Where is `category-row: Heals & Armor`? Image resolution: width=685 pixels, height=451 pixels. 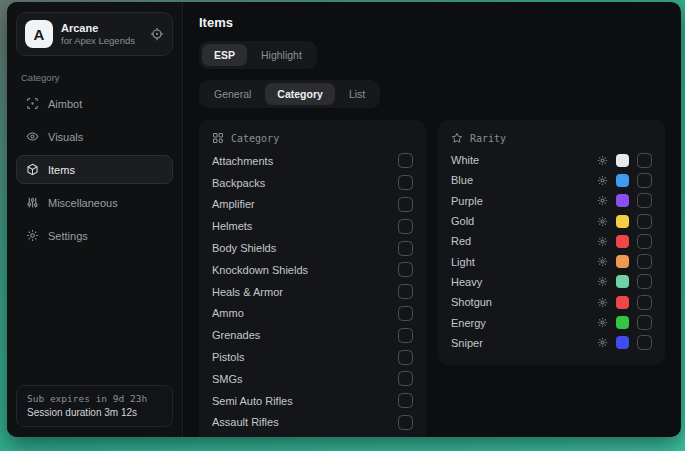 category-row: Heals & Armor is located at coordinates (312, 292).